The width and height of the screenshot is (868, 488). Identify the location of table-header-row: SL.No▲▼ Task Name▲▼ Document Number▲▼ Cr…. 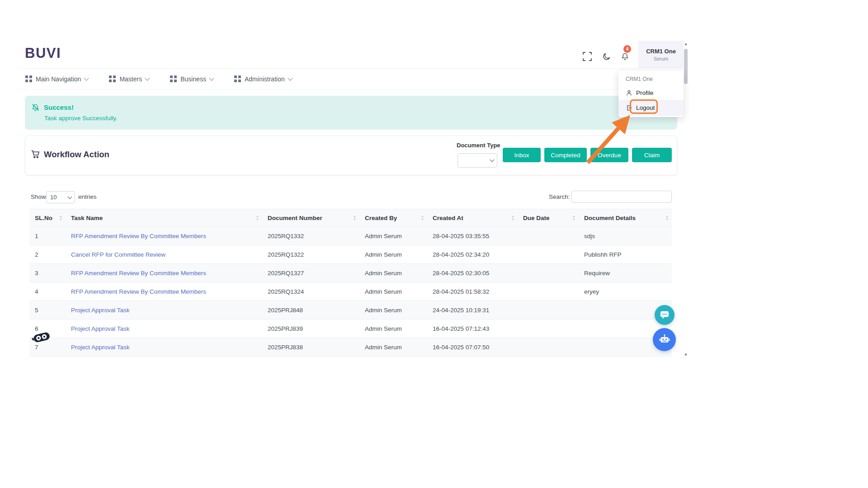
(351, 218).